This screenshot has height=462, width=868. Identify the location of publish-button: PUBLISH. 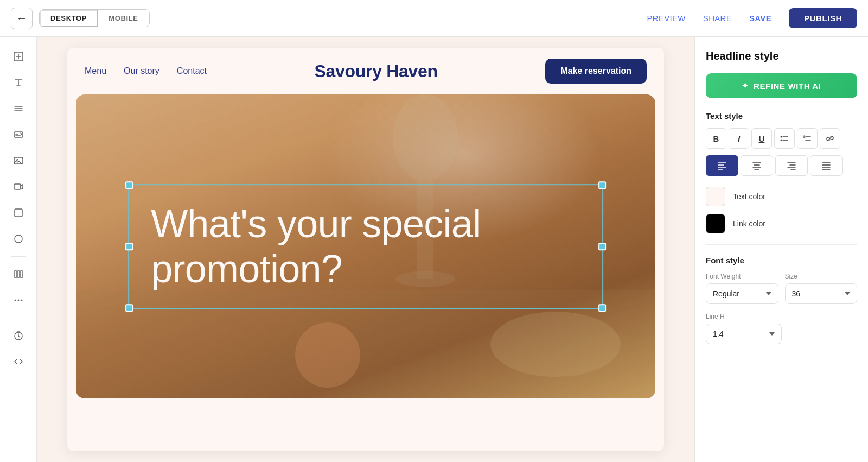
(823, 18).